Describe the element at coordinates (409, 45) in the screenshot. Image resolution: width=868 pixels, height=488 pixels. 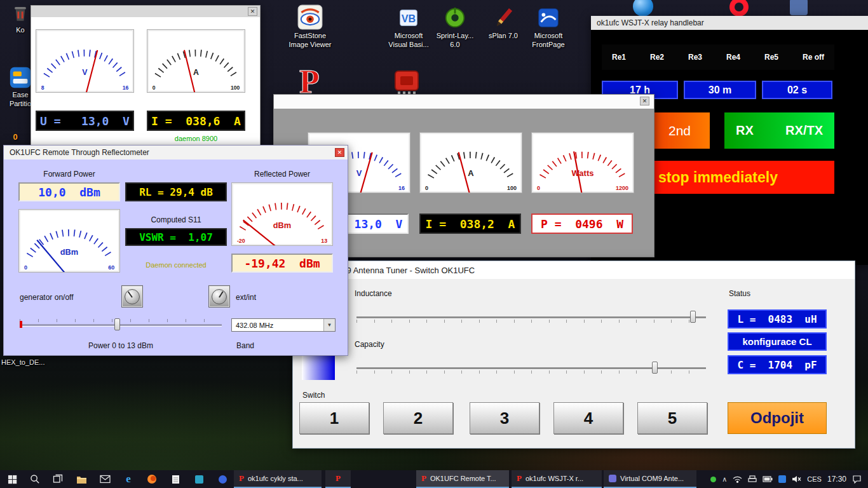
I see `icon-label: Visual Basi...` at that location.